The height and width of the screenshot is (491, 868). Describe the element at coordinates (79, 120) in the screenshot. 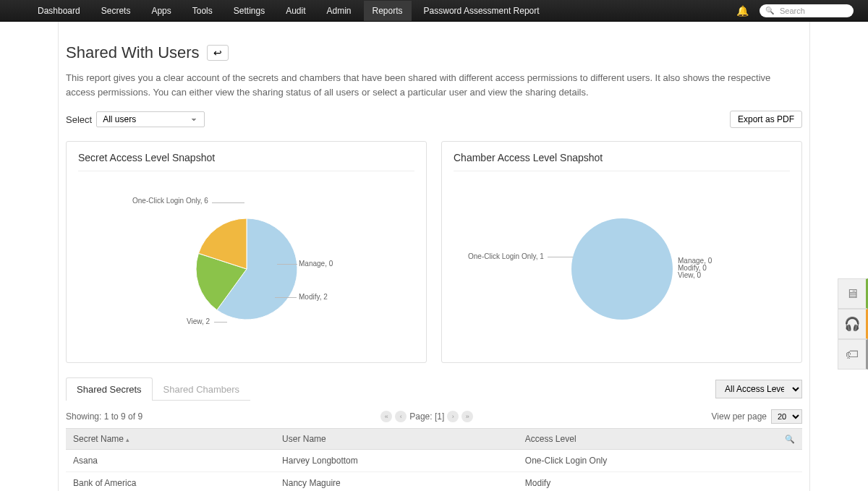

I see `select-label: Select` at that location.